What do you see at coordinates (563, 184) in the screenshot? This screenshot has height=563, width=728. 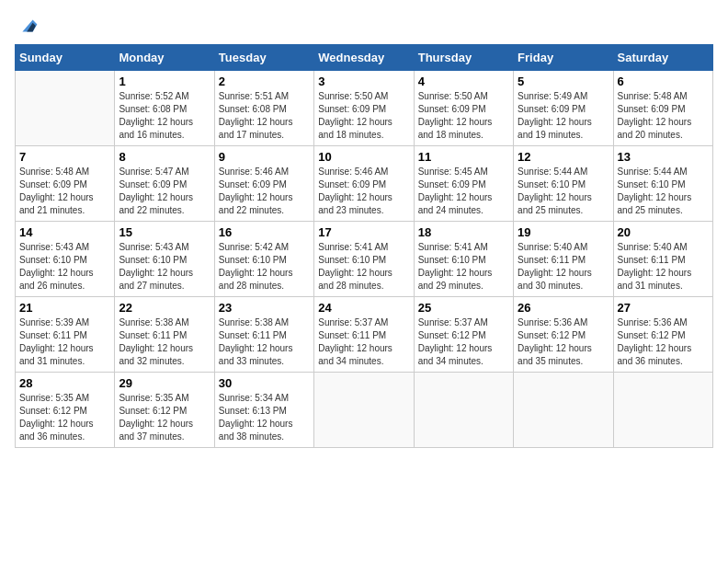 I see `calendar-cell: 12Sunrise: 5:44 AMSunset: 6:10 PMDayligh…` at bounding box center [563, 184].